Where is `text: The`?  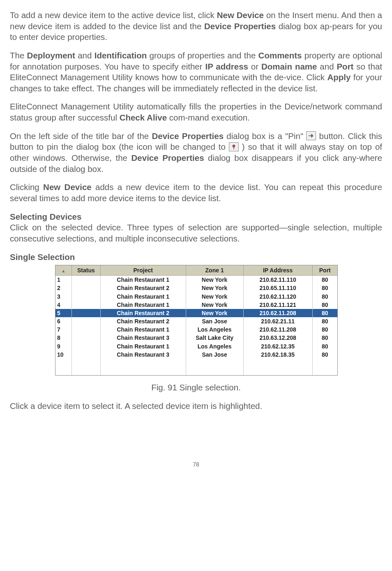
text: The is located at coordinates (18, 55).